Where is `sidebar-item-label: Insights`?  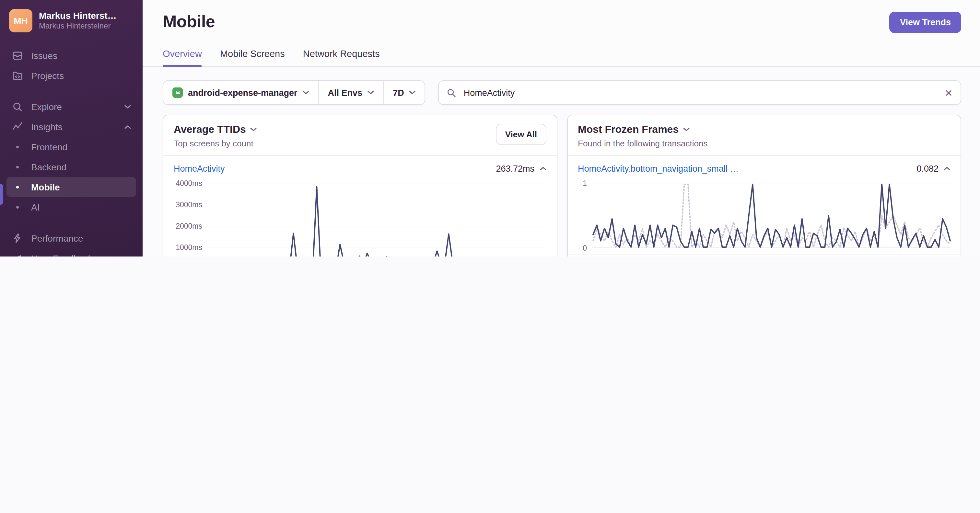
sidebar-item-label: Insights is located at coordinates (47, 127).